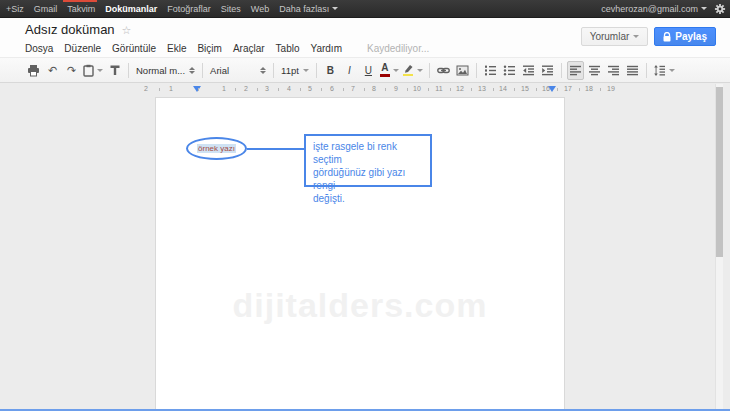  Describe the element at coordinates (166, 70) in the screenshot. I see `styles-dropdown: Normal m...` at that location.